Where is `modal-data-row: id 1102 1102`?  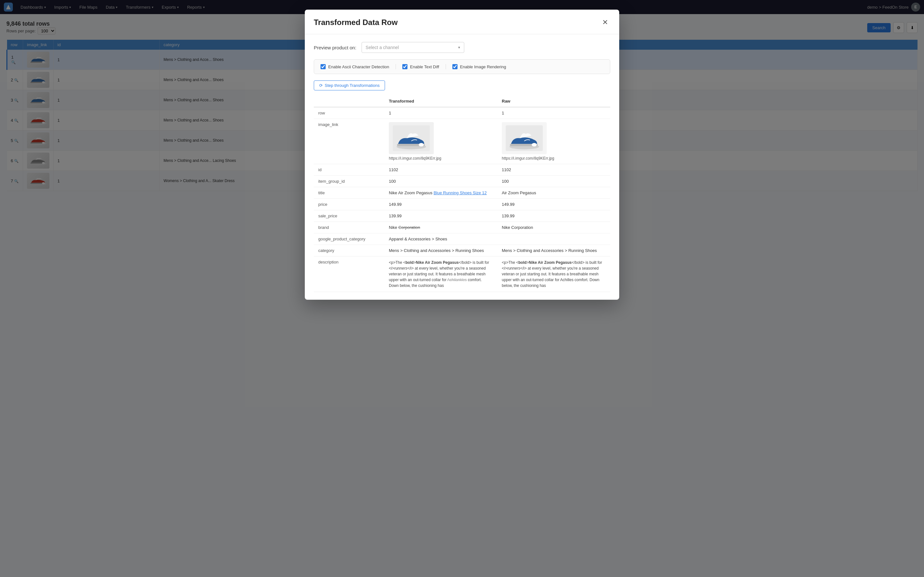 modal-data-row: id 1102 1102 is located at coordinates (462, 170).